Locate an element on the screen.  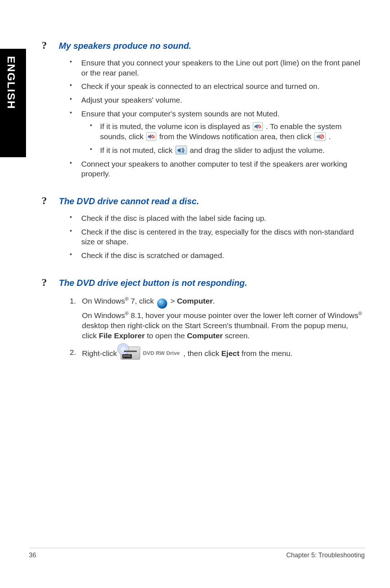
list-item: Check if the disc is centered in the tra… is located at coordinates (217, 237).